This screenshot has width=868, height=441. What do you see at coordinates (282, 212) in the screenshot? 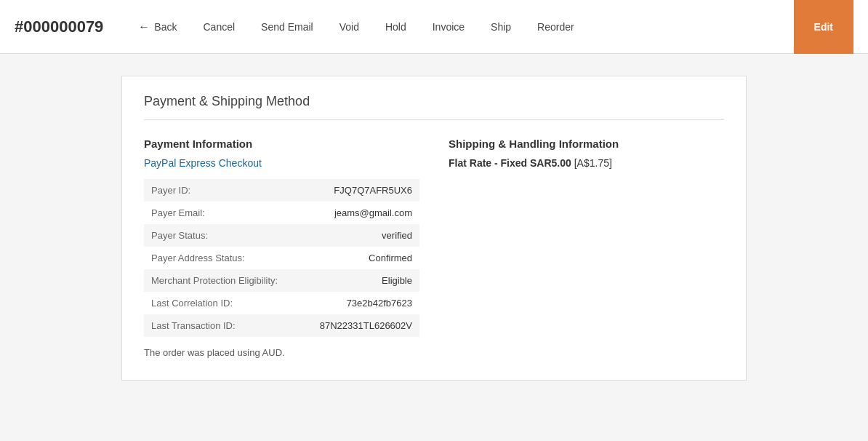
I see `table-row: Payer Email:jeams@gmail.com` at bounding box center [282, 212].